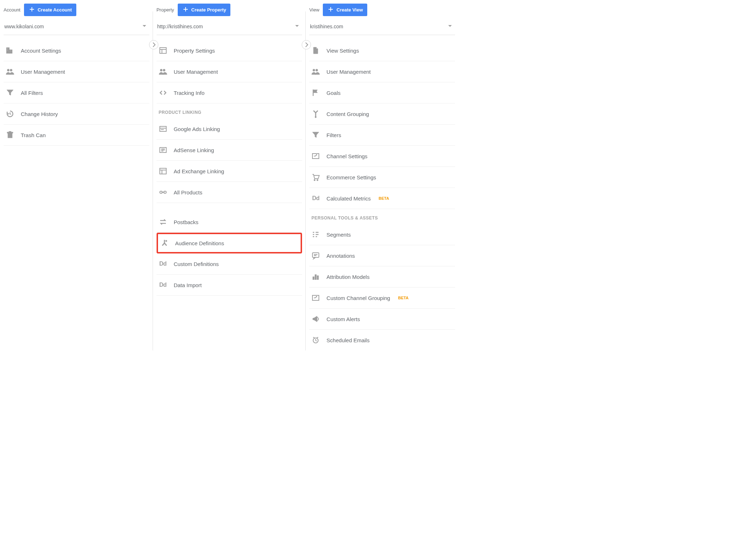 Image resolution: width=756 pixels, height=542 pixels. Describe the element at coordinates (229, 285) in the screenshot. I see `menu-item-data-import: DdData Import` at that location.